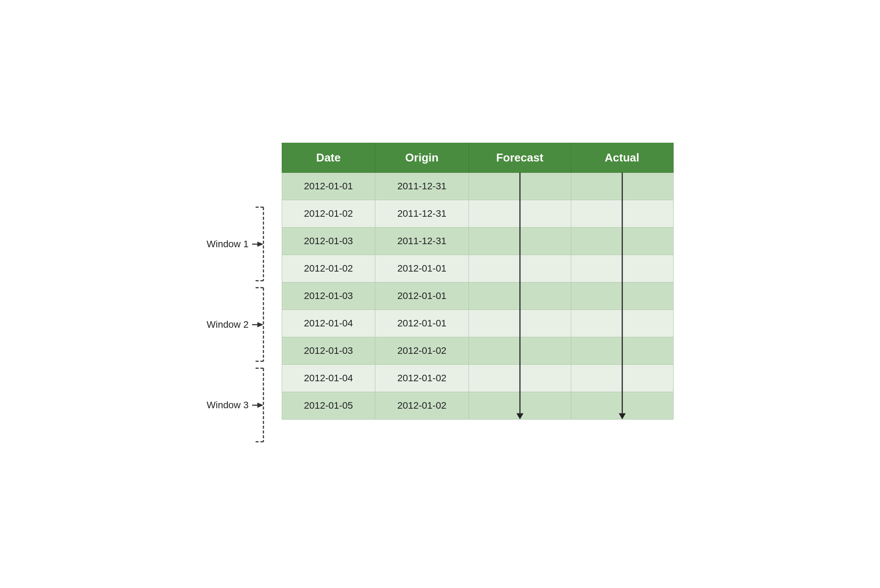 Image resolution: width=880 pixels, height=588 pixels. Describe the element at coordinates (422, 158) in the screenshot. I see `header-origin: Origin` at that location.